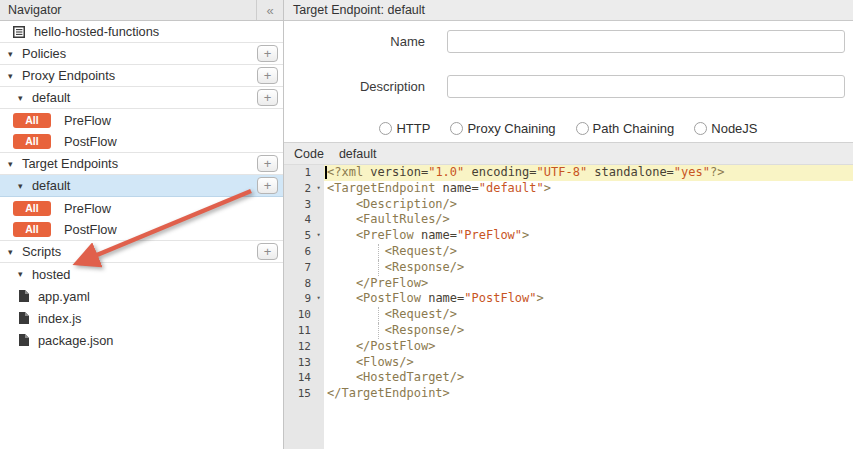 This screenshot has height=449, width=853. I want to click on sidebar-item-label: PostFlow, so click(90, 142).